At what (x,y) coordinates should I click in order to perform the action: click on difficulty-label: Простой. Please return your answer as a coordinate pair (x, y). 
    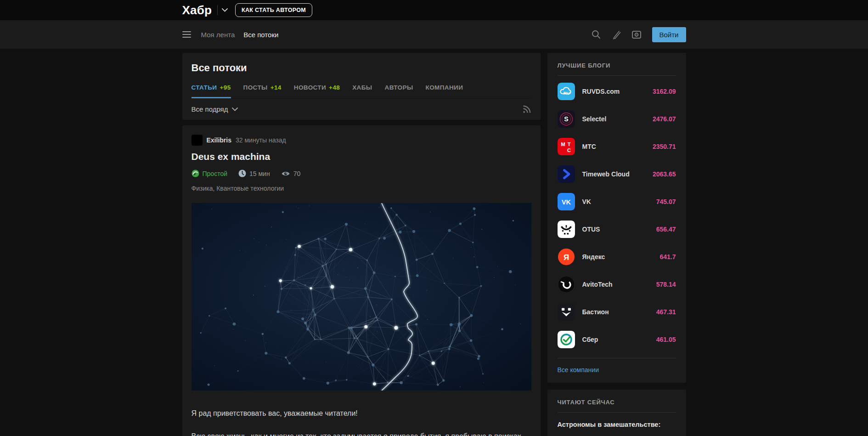
    Looking at the image, I should click on (215, 174).